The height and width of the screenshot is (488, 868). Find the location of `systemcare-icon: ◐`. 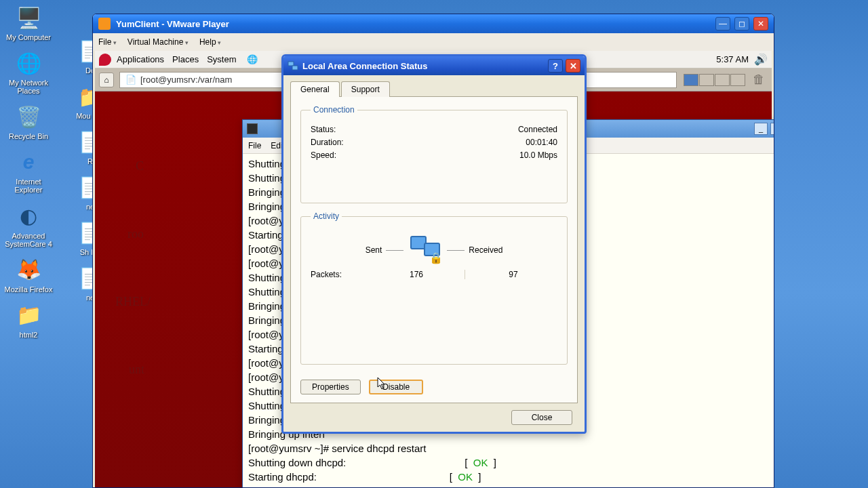

systemcare-icon: ◐ is located at coordinates (28, 216).